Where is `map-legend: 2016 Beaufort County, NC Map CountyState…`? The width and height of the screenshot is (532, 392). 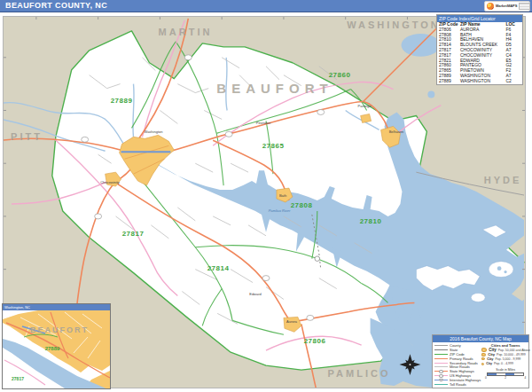
map-legend: 2016 Beaufort County, NC Map CountyState… is located at coordinates (481, 362).